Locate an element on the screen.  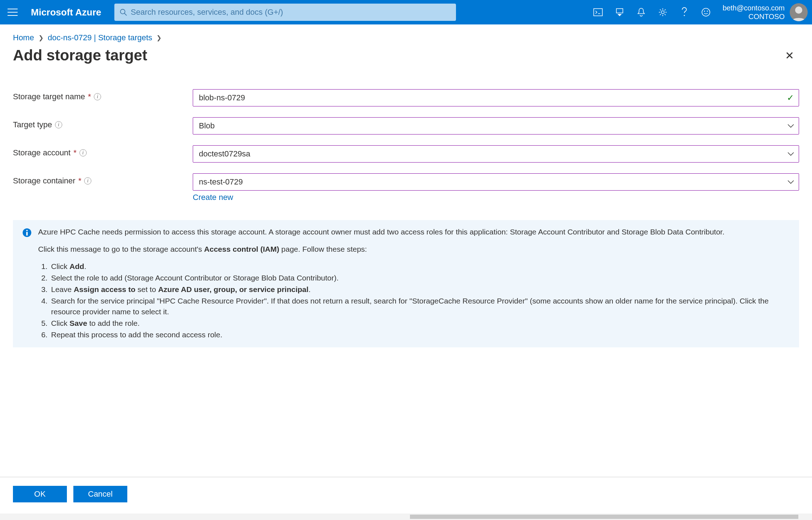
account-org: CONTOSO is located at coordinates (754, 17).